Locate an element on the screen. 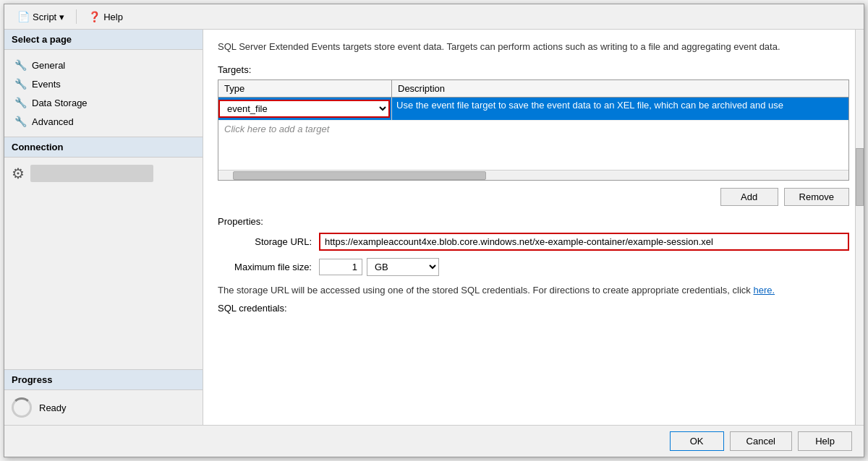 The width and height of the screenshot is (868, 461). description-cell: Use the event file target to save the ev… is located at coordinates (621, 108).